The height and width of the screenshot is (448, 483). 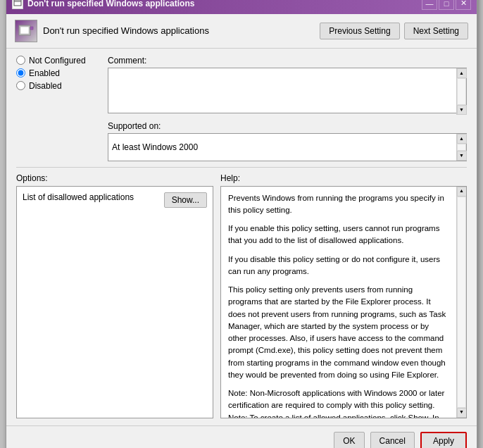 I want to click on dialog-icon, so click(x=18, y=4).